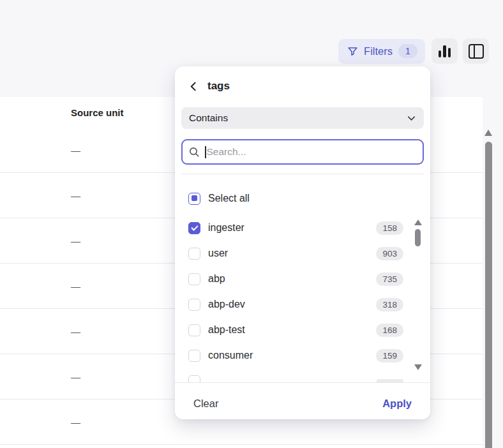 Image resolution: width=503 pixels, height=448 pixels. I want to click on filter-option-row: ingester 158, so click(303, 228).